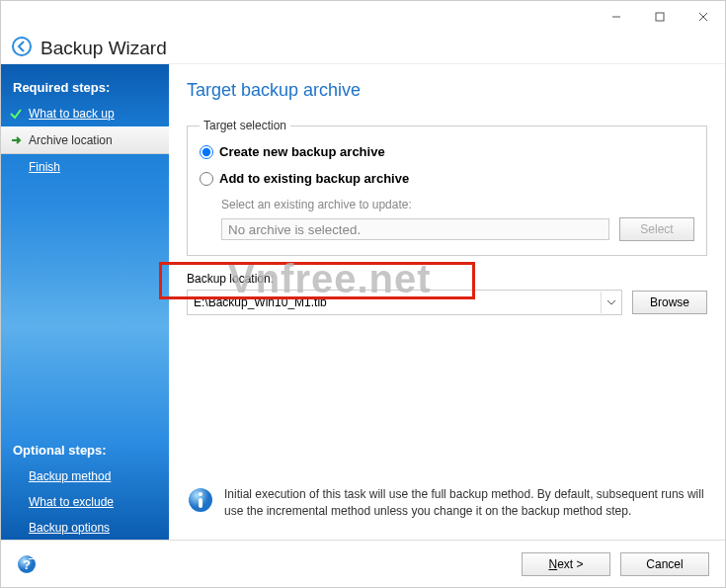 The width and height of the screenshot is (726, 588). Describe the element at coordinates (446, 178) in the screenshot. I see `radio-add-existing: Add to existing backup archive` at that location.